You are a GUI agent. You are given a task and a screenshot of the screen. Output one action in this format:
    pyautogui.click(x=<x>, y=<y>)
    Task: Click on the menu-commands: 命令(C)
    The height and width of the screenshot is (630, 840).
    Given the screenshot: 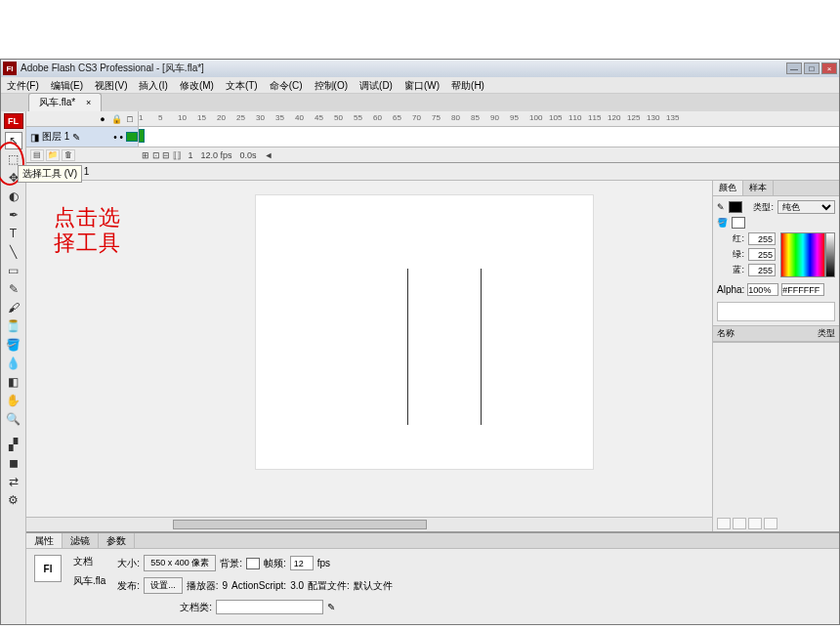 What is the action you would take?
    pyautogui.click(x=286, y=85)
    